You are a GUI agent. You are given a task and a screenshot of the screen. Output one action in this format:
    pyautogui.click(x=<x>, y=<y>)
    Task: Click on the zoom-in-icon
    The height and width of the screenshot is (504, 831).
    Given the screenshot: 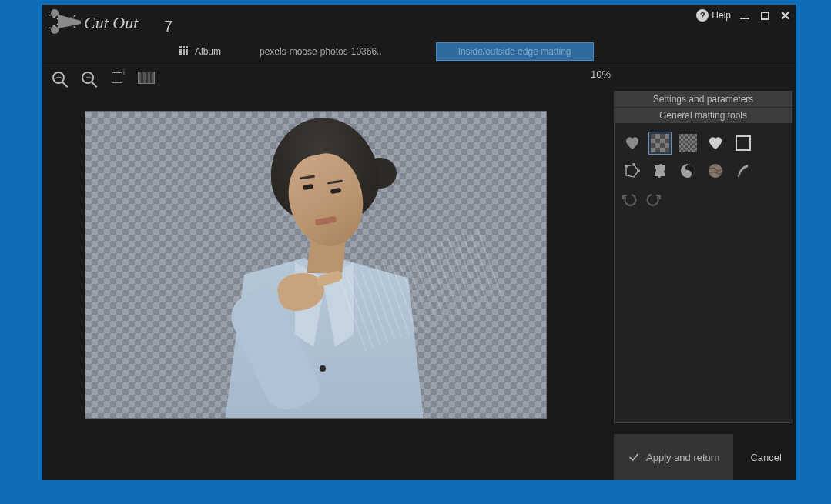 What is the action you would take?
    pyautogui.click(x=59, y=78)
    